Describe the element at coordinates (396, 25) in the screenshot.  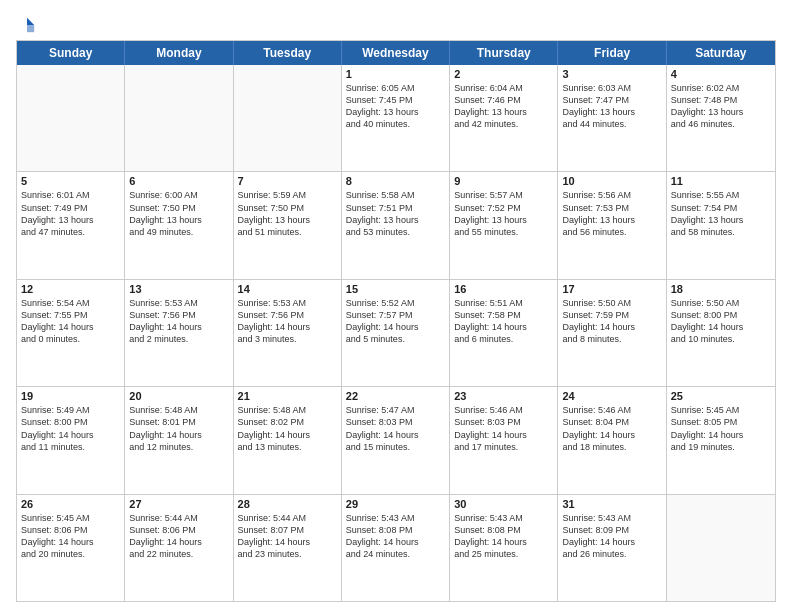
I see `header` at that location.